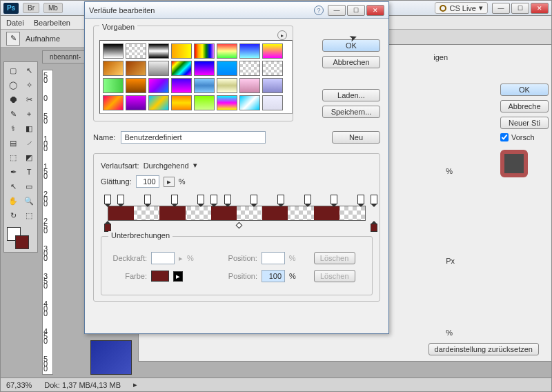  I want to click on grad-new-button: Neu, so click(356, 137).